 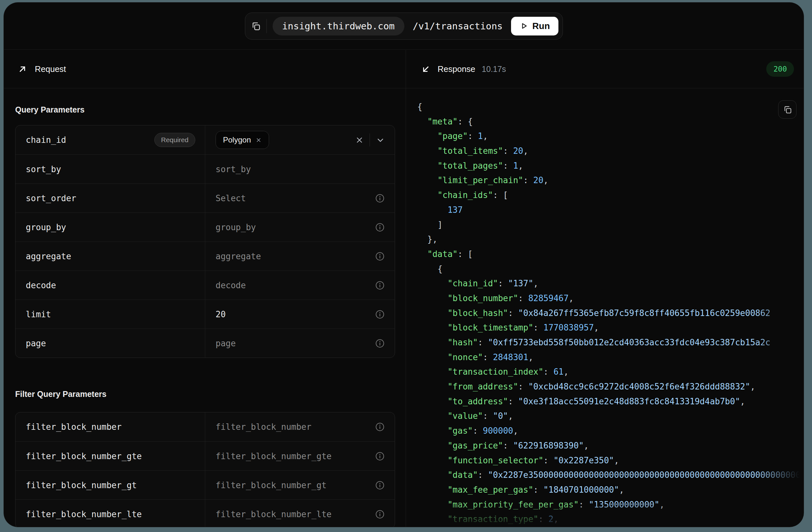 What do you see at coordinates (610, 519) in the screenshot?
I see `json-line: "transaction_type": 2,` at bounding box center [610, 519].